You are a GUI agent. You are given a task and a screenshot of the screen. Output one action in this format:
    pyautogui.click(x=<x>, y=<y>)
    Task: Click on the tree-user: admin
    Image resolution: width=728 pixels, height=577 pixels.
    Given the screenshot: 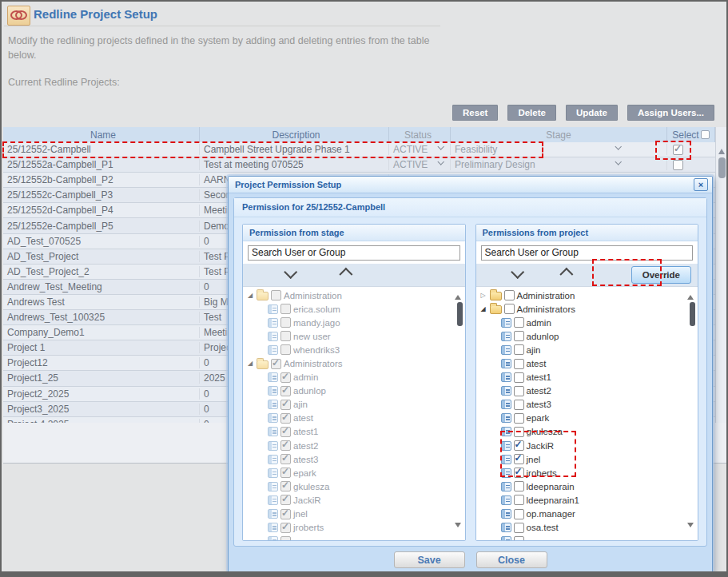 What is the action you would take?
    pyautogui.click(x=589, y=323)
    